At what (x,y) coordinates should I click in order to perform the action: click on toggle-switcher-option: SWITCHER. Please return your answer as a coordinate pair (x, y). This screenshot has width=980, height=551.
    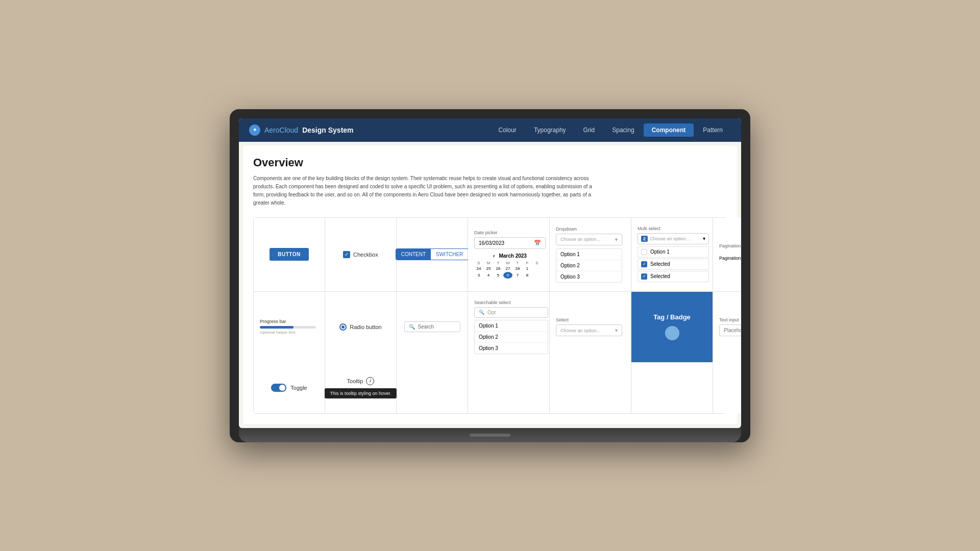
    Looking at the image, I should click on (449, 254).